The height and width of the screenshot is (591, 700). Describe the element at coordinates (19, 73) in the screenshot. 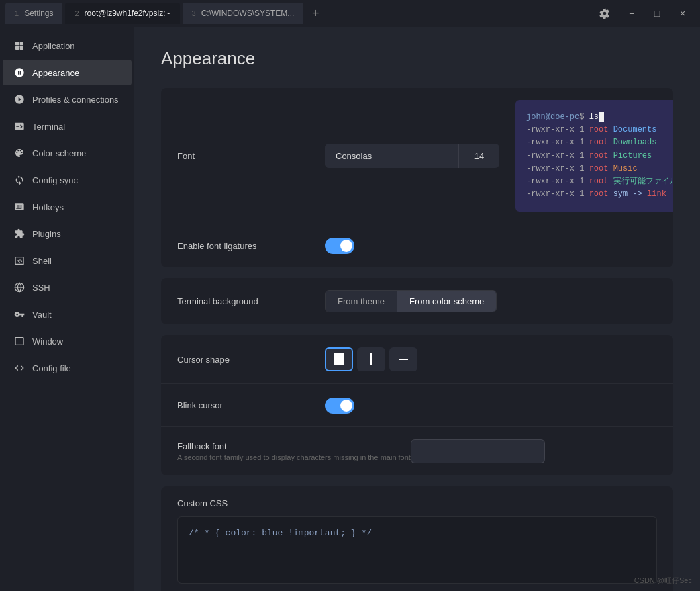

I see `appearance-icon` at that location.